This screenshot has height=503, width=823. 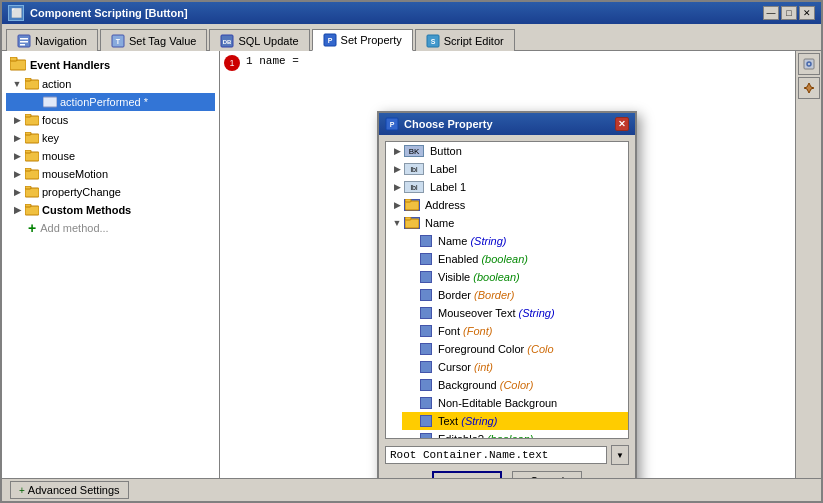 What do you see at coordinates (118, 42) in the screenshot?
I see `svg-text: T` at bounding box center [118, 42].